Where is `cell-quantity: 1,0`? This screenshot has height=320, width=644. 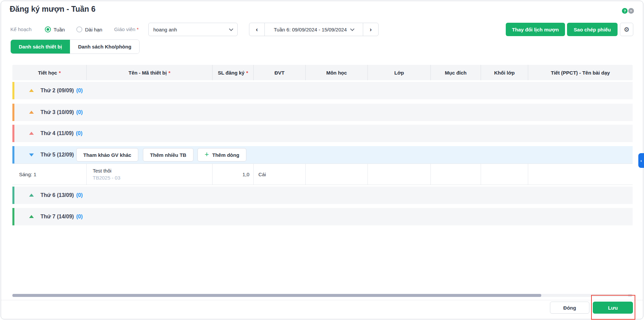 cell-quantity: 1,0 is located at coordinates (233, 174).